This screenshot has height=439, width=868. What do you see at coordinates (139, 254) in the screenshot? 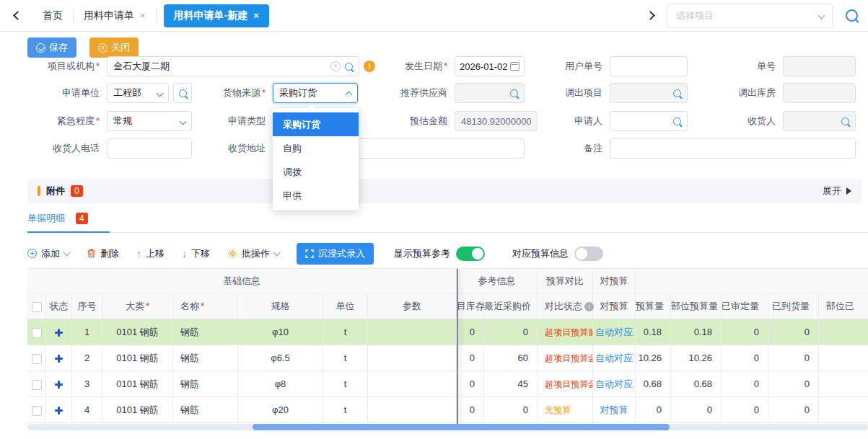
I see `up-arrow-icon` at bounding box center [139, 254].